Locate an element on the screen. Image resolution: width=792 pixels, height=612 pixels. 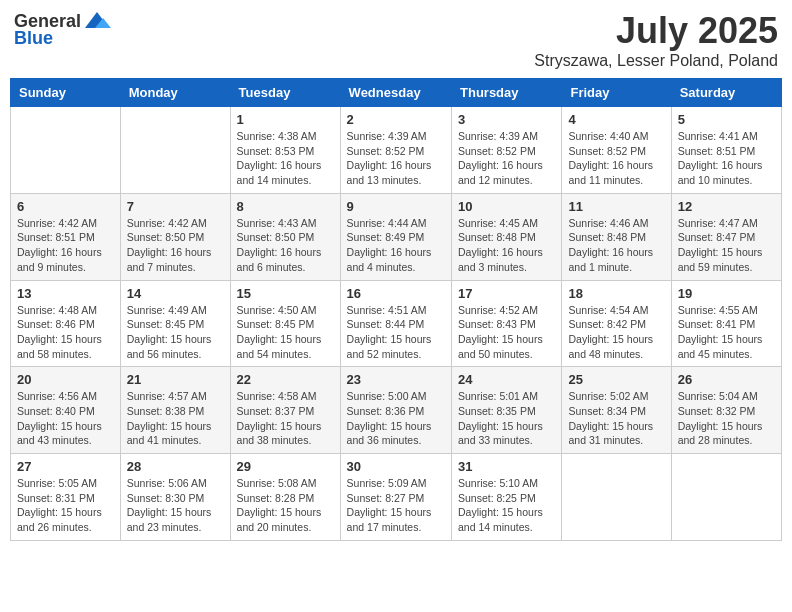
calendar-cell: 5Sunrise: 4:41 AM Sunset: 8:51 PM Daylig… is located at coordinates (726, 150).